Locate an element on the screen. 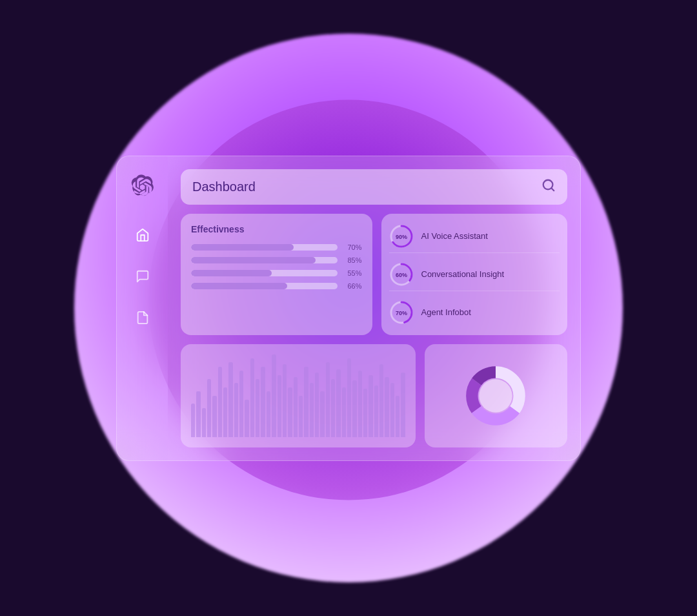 This screenshot has height=616, width=697. metric-name-3: Agent Infobot is located at coordinates (447, 313).